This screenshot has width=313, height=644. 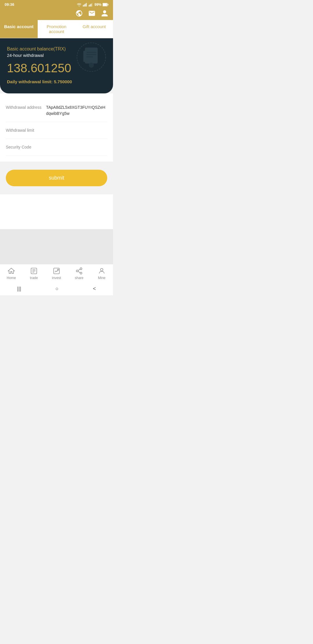 What do you see at coordinates (57, 147) in the screenshot?
I see `security-code-row: Security Code` at bounding box center [57, 147].